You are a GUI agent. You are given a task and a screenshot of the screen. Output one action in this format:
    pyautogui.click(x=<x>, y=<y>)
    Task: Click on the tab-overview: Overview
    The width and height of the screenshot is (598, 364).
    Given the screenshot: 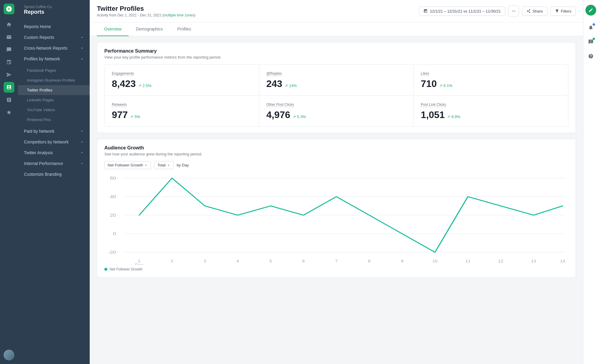 What is the action you would take?
    pyautogui.click(x=113, y=29)
    